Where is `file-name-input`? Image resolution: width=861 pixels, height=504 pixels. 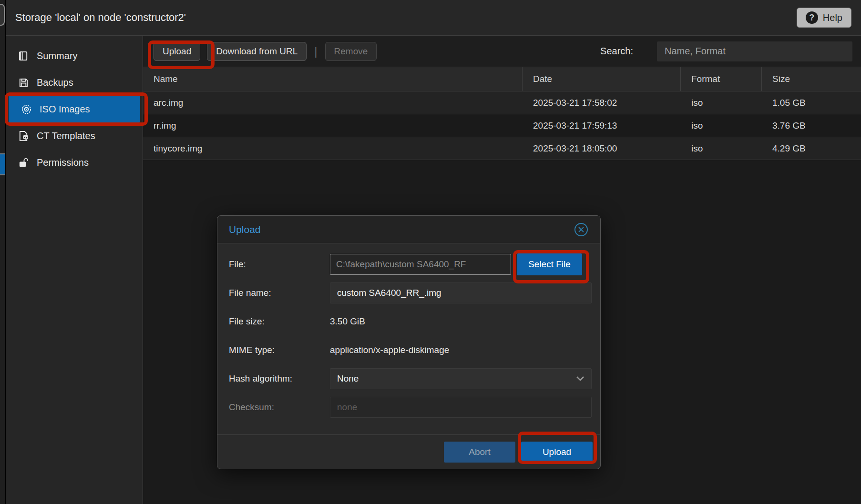
file-name-input is located at coordinates (461, 293).